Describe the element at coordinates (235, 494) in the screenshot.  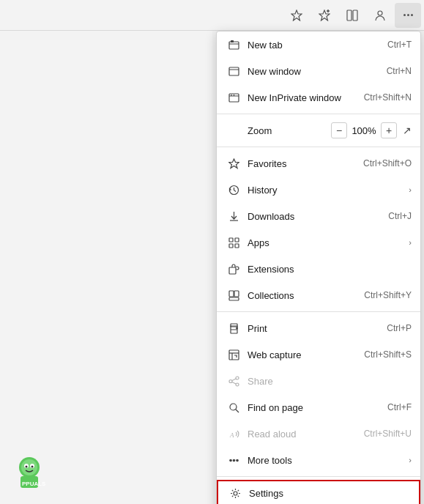
I see `settings-icon` at that location.